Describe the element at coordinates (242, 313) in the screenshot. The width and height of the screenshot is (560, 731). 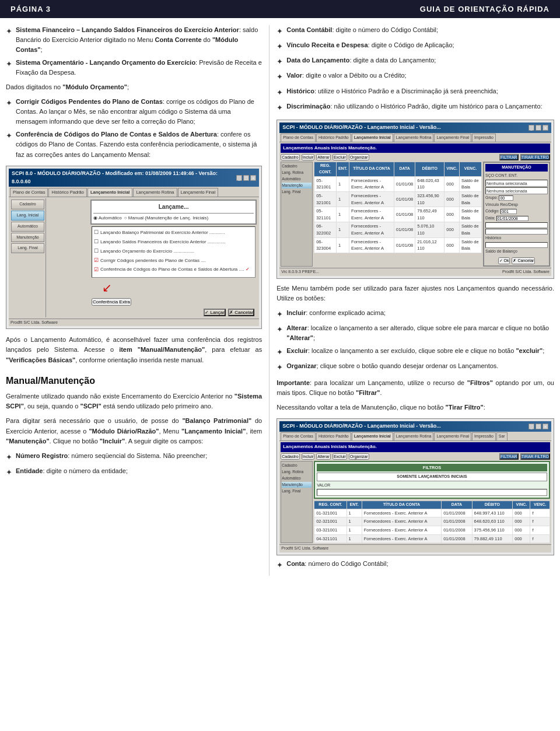
I see `ss1-cancelar-btn: ✗ Cancelar` at that location.